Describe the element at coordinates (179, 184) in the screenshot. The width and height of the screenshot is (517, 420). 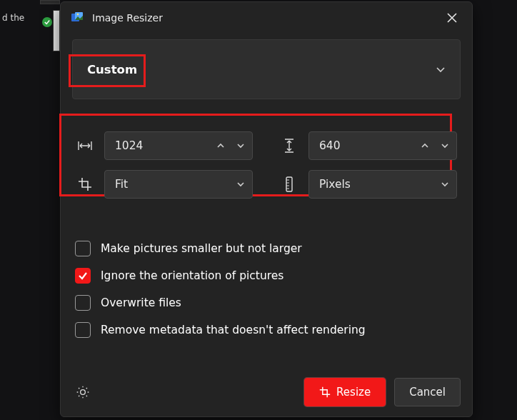
I see `fit-mode-dropdown: Fit` at that location.